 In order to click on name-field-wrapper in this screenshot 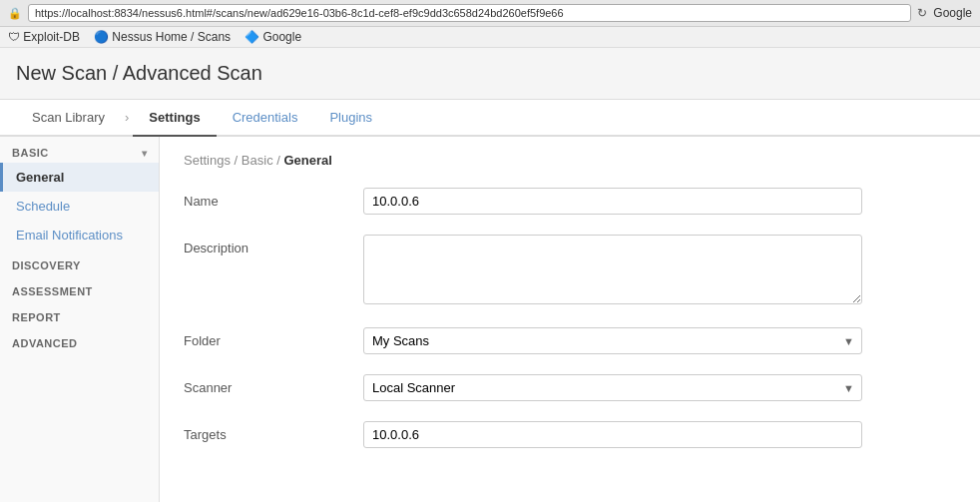, I will do `click(613, 202)`.